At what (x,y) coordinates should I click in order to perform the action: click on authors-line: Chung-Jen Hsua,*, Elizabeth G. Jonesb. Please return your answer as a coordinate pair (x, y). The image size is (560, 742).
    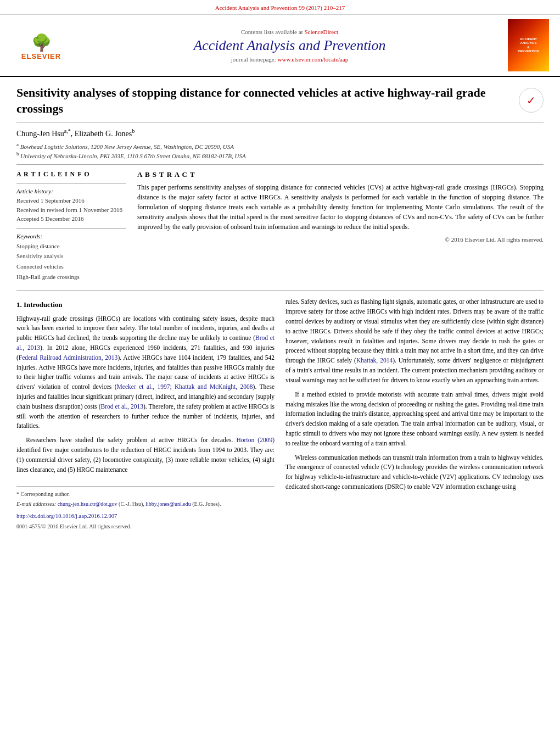
    Looking at the image, I should click on (280, 133).